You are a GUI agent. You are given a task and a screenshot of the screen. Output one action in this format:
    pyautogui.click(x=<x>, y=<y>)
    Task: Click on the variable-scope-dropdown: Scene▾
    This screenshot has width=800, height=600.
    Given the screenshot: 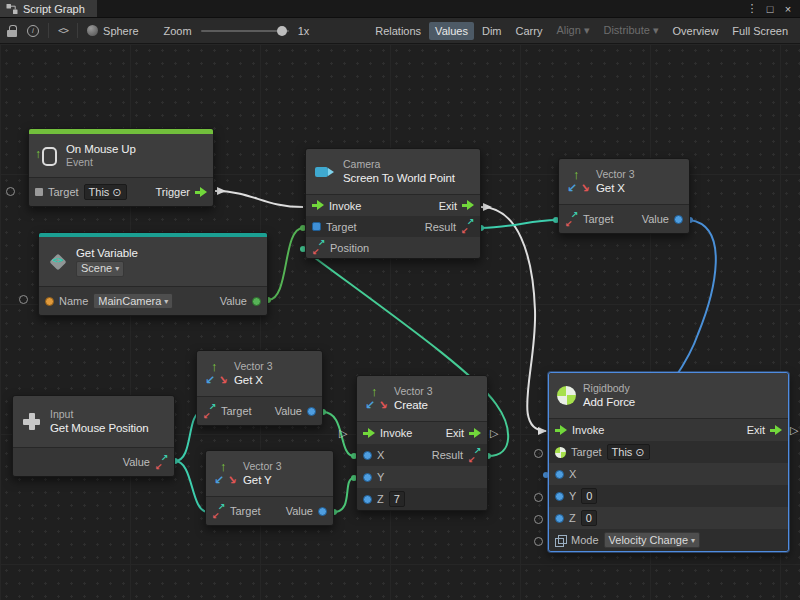 What is the action you would take?
    pyautogui.click(x=100, y=269)
    